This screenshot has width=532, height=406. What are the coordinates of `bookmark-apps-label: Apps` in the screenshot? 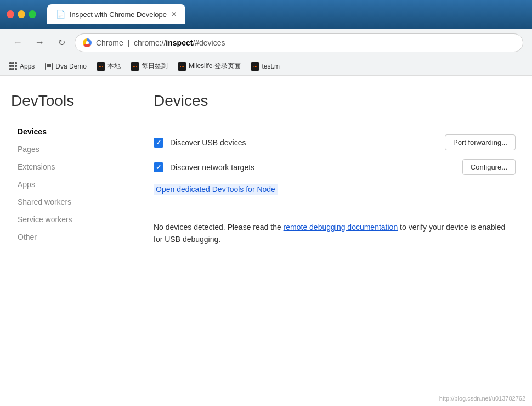 It's located at (27, 66).